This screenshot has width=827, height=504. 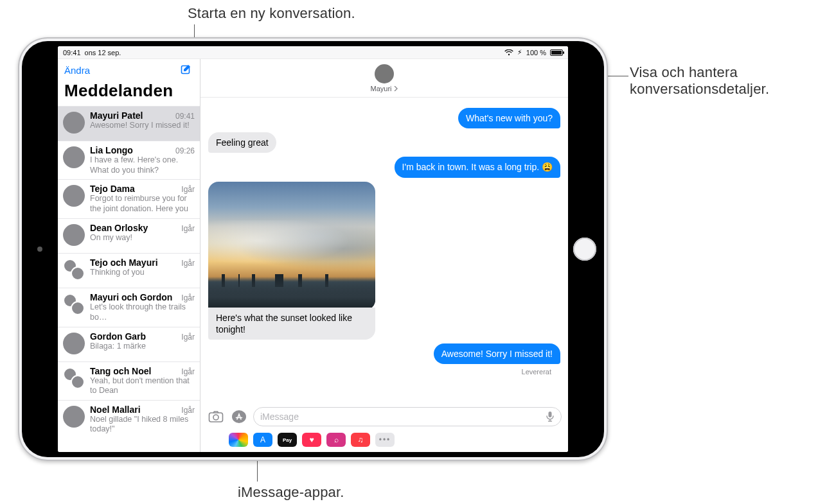 What do you see at coordinates (585, 249) in the screenshot?
I see `home-button` at bounding box center [585, 249].